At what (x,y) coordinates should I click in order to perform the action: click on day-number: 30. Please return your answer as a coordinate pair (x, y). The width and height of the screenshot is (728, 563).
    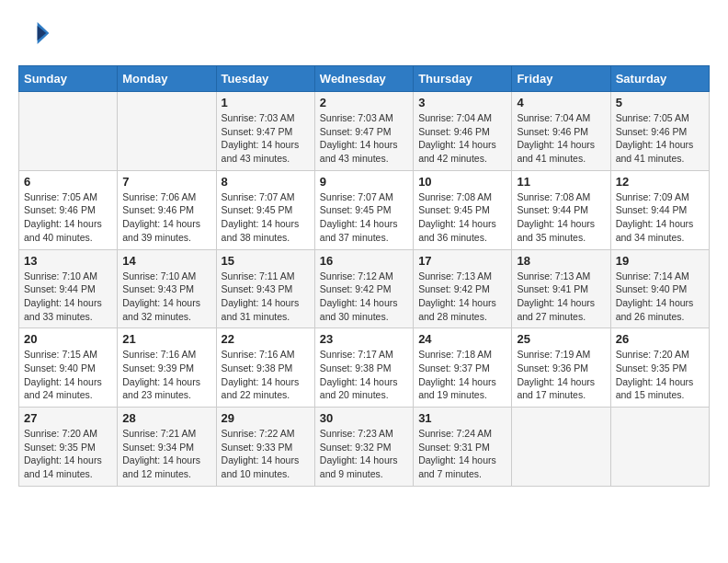
    Looking at the image, I should click on (364, 418).